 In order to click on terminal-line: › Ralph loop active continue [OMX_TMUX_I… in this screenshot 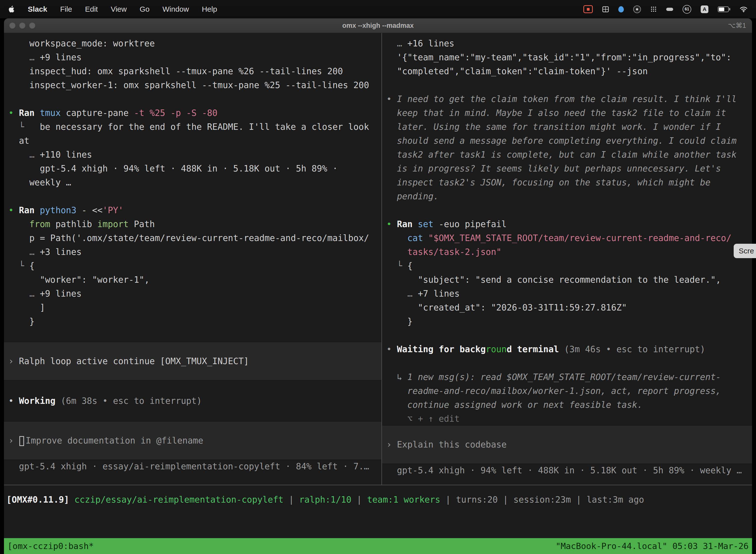, I will do `click(193, 361)`.